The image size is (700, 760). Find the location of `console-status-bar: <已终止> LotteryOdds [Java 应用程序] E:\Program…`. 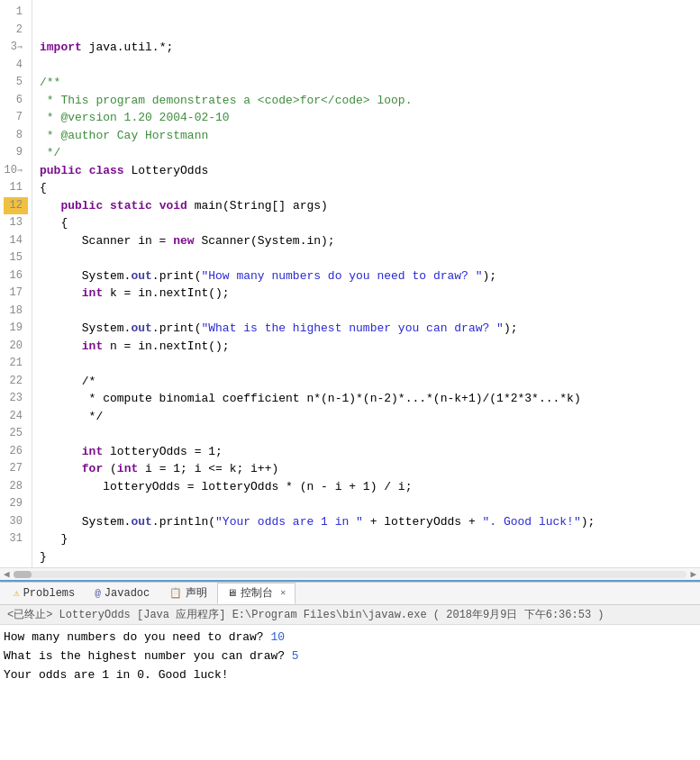

console-status-bar: <已终止> LotteryOdds [Java 应用程序] E:\Program… is located at coordinates (350, 615).